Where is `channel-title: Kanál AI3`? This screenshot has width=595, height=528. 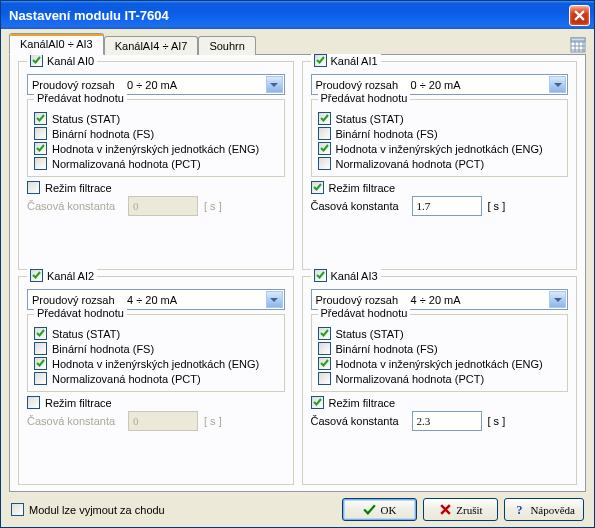 channel-title: Kanál AI3 is located at coordinates (354, 276).